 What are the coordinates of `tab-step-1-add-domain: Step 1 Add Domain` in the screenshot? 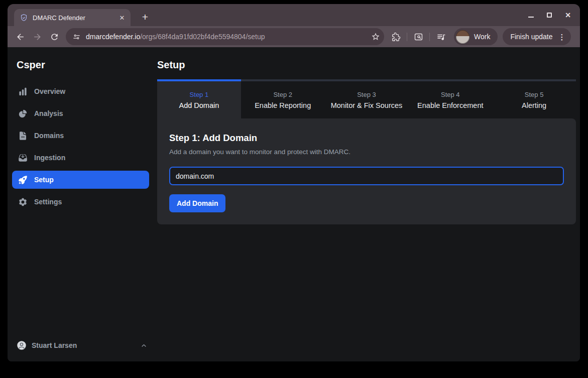 It's located at (199, 99).